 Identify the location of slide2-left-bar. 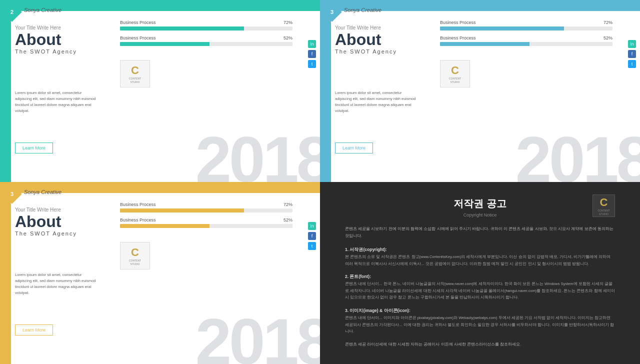
(326, 91).